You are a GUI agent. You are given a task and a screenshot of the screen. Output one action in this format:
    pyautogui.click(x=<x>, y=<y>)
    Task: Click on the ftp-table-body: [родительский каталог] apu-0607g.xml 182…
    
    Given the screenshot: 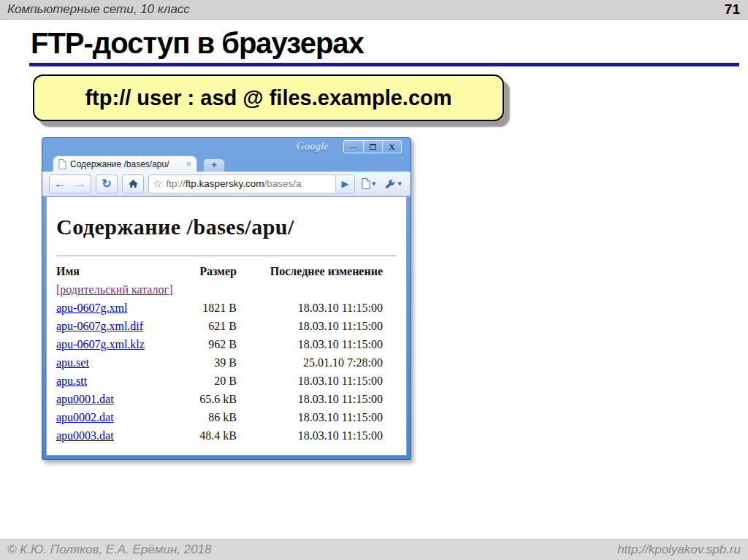 What is the action you would take?
    pyautogui.click(x=231, y=362)
    